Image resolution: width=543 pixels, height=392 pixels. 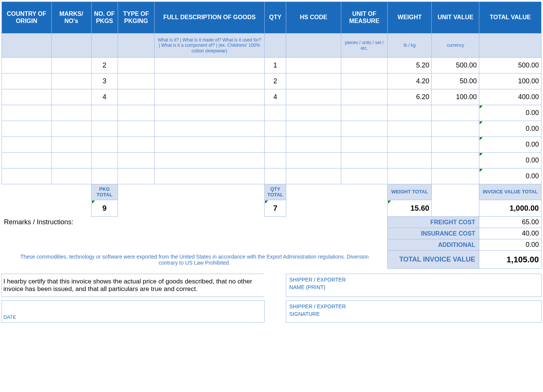 What do you see at coordinates (136, 18) in the screenshot?
I see `h-pkging: TYPE OF PKGING` at bounding box center [136, 18].